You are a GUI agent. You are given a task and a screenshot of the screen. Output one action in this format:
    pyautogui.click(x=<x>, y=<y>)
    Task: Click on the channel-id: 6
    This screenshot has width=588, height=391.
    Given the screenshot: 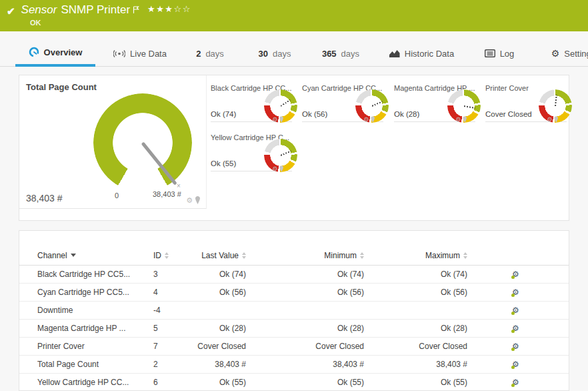 What is the action you would take?
    pyautogui.click(x=172, y=382)
    